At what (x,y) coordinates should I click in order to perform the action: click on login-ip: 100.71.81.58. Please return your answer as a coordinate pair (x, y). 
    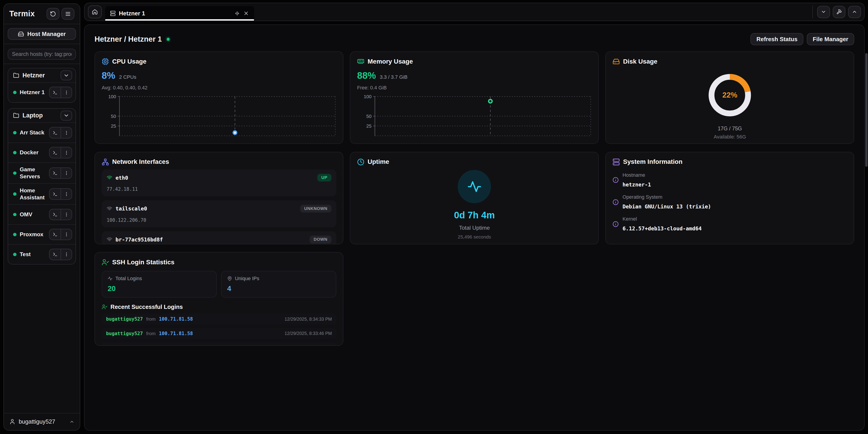
    Looking at the image, I should click on (176, 334).